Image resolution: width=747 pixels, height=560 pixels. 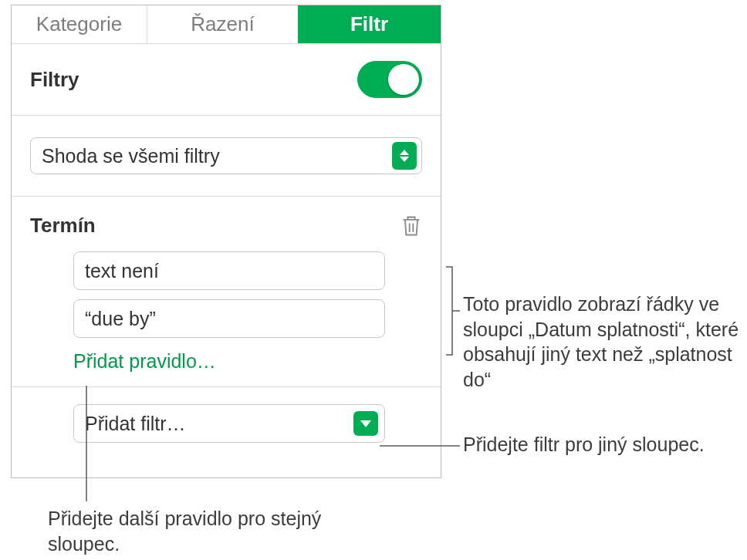 I want to click on rule-column-label: Termín, so click(x=63, y=225).